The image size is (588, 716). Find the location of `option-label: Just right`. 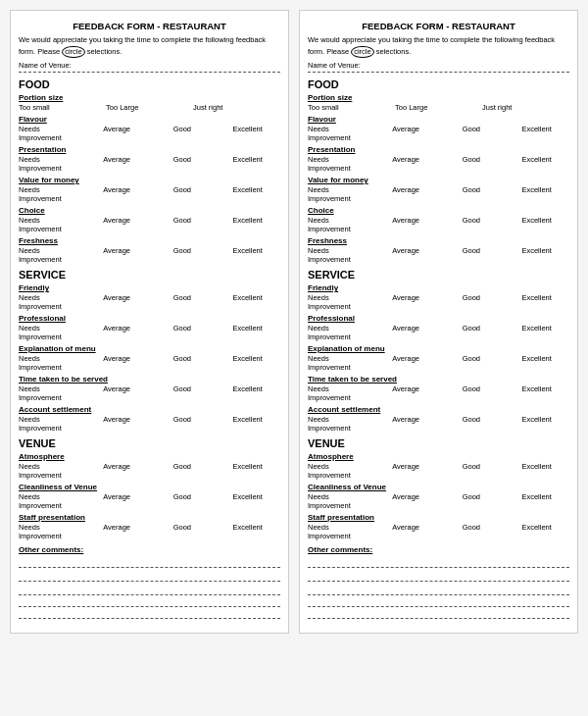

option-label: Just right is located at coordinates (525, 108).